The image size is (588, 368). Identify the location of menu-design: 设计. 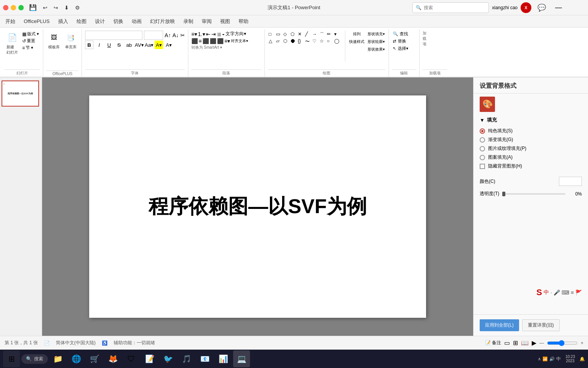
(100, 21).